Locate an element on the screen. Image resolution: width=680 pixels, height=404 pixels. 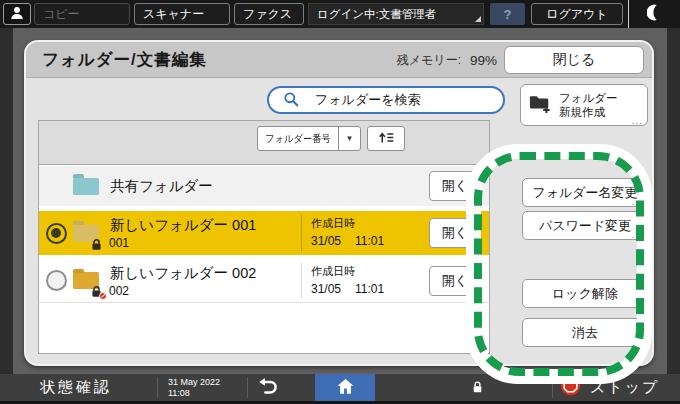
list-header: フォルダー番号 ▼ is located at coordinates (264, 143).